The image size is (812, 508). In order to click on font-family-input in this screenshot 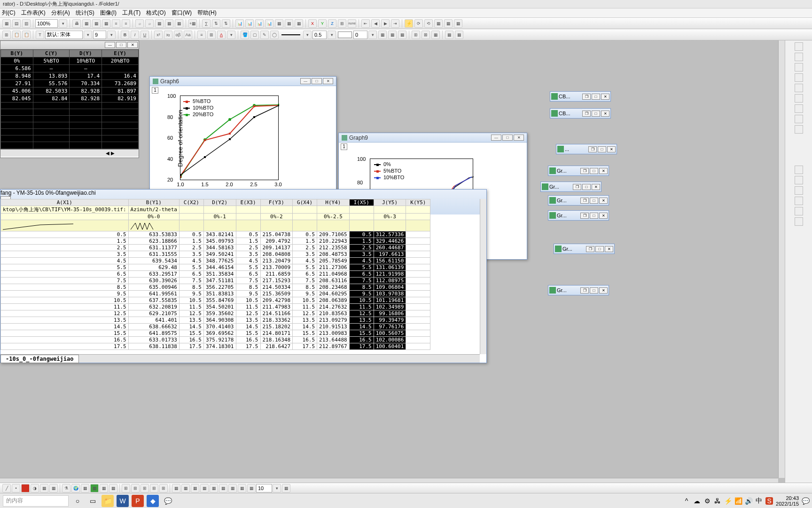, I will do `click(64, 35)`.